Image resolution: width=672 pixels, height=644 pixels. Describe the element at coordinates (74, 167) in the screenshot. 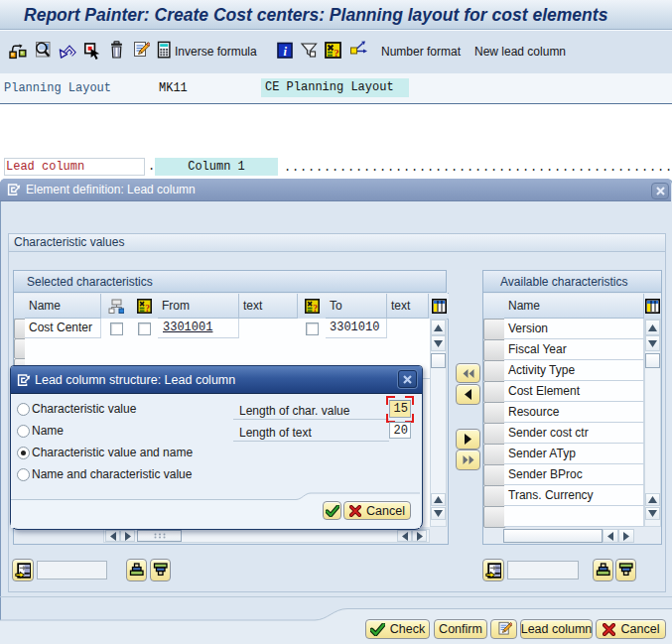

I see `lead-column-cell: Lead column` at that location.